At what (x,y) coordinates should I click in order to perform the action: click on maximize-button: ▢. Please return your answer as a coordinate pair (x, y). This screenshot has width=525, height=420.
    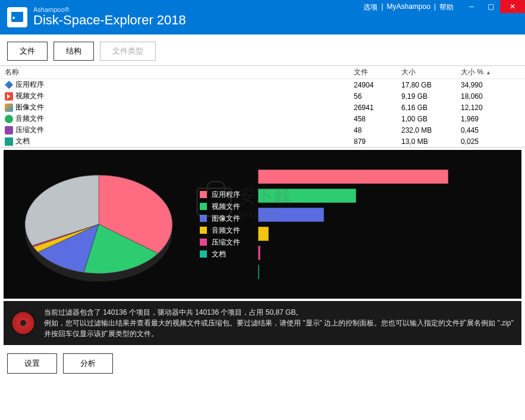
    Looking at the image, I should click on (491, 7).